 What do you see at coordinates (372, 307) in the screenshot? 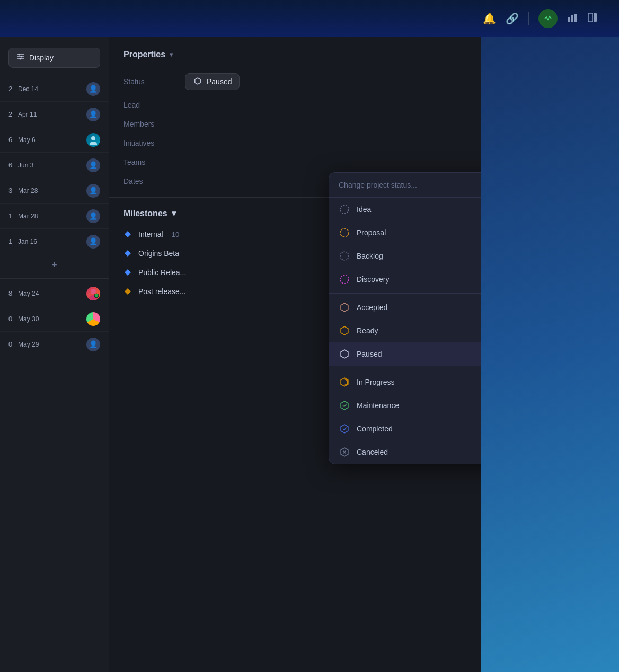
I see `status-option-label: Accepted` at bounding box center [372, 307].